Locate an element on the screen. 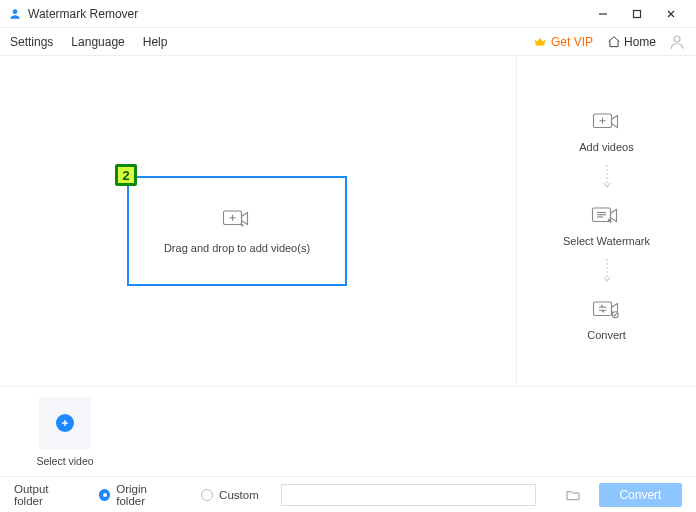  account-button is located at coordinates (677, 42).